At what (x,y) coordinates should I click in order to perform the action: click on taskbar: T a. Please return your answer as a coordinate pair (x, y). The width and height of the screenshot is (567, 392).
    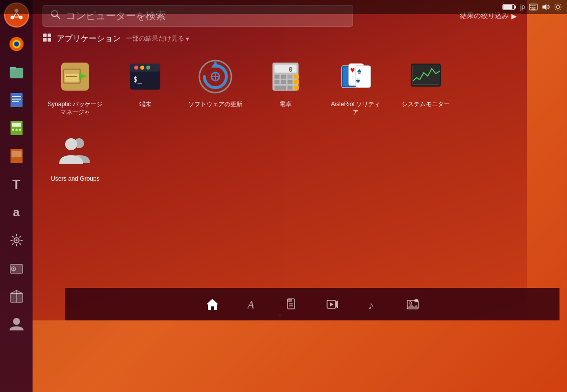
    Looking at the image, I should click on (16, 196).